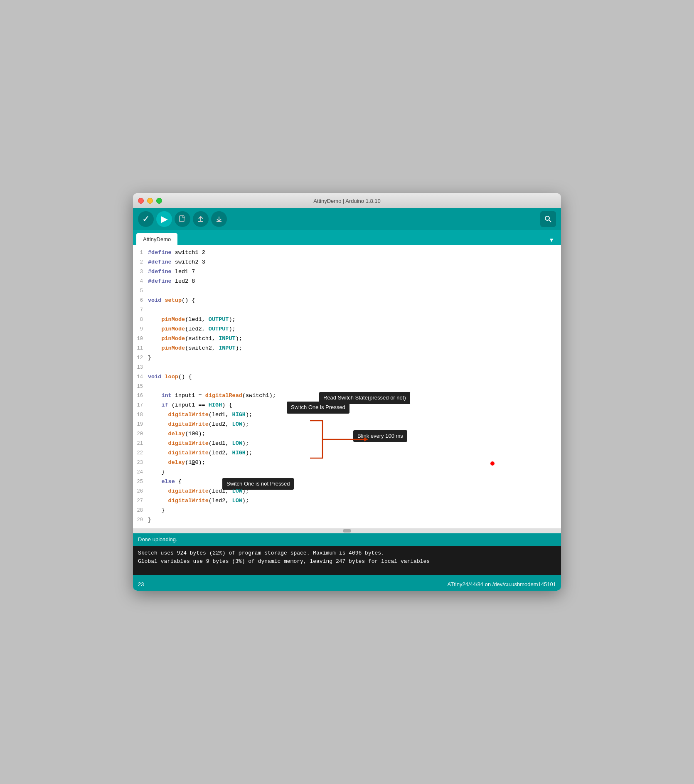  Describe the element at coordinates (182, 219) in the screenshot. I see `new-button` at that location.